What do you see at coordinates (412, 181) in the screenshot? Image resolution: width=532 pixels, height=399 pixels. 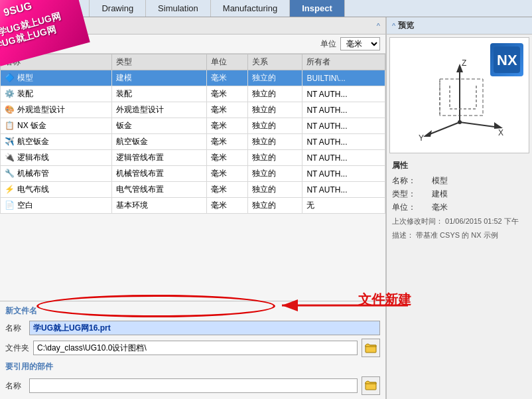 I see `prop-name-key: 名称：` at bounding box center [412, 181].